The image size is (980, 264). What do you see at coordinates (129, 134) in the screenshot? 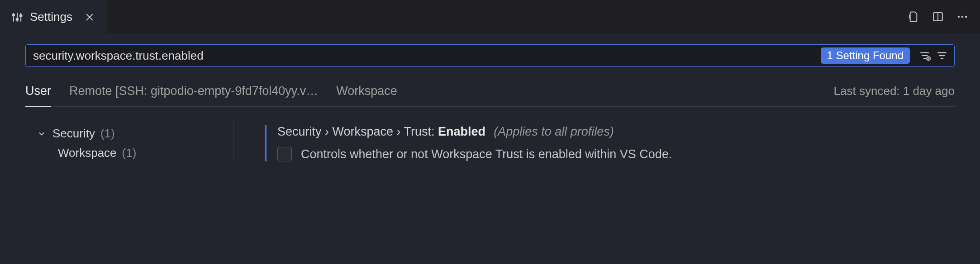
I see `tree-item-security: Security (1)` at bounding box center [129, 134].